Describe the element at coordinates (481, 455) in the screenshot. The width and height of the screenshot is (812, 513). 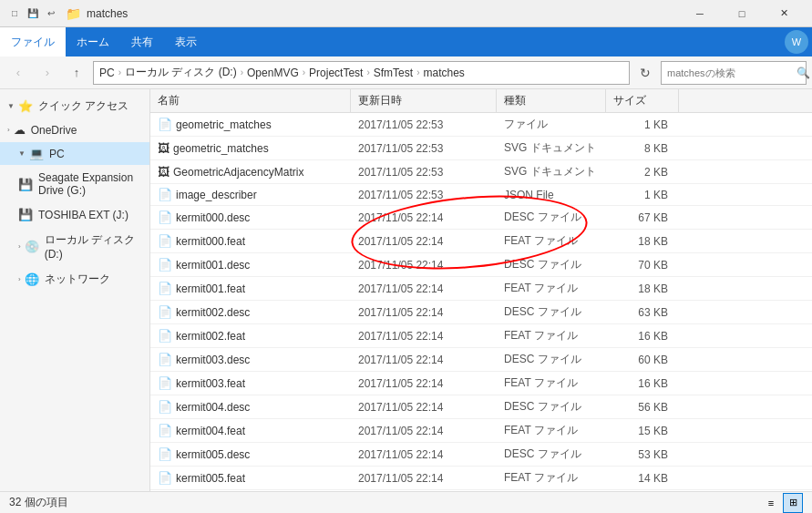
I see `table-row: 📄 kermit005.desc 2017/11/05 22:14 DESC フ…` at that location.